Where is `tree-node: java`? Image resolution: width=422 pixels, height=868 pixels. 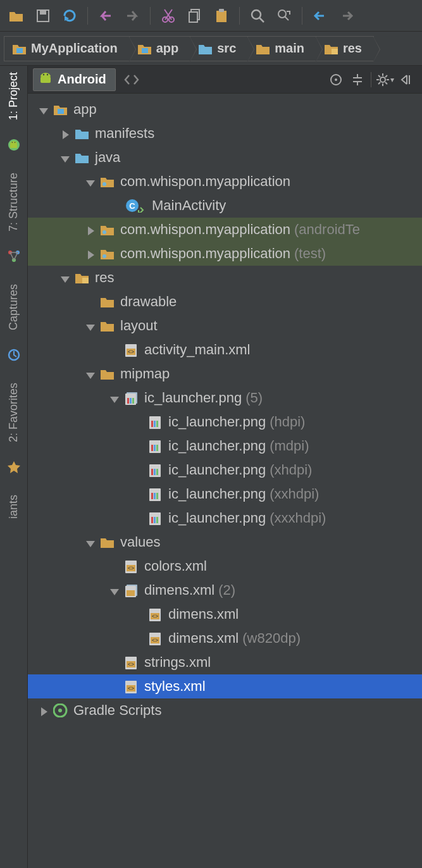 tree-node: java is located at coordinates (225, 158).